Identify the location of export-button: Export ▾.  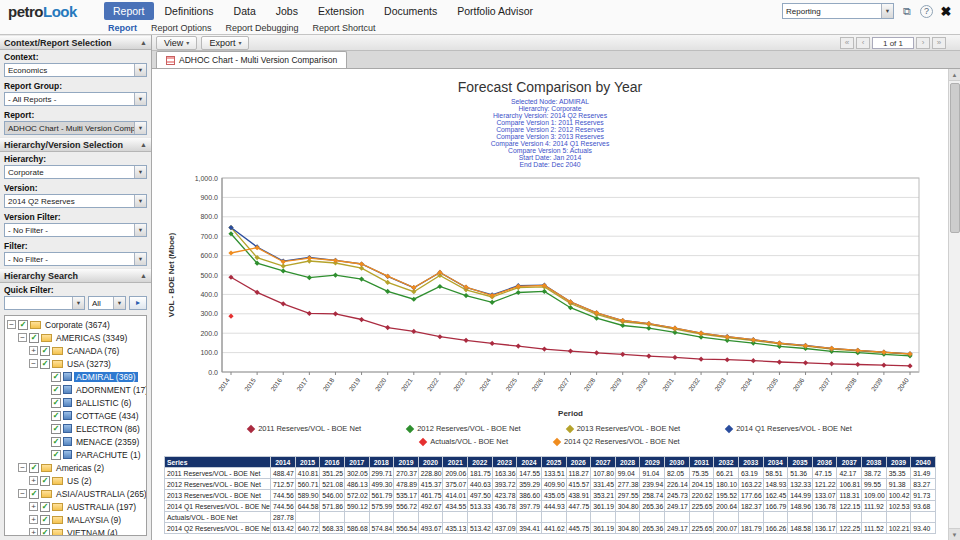
(225, 43).